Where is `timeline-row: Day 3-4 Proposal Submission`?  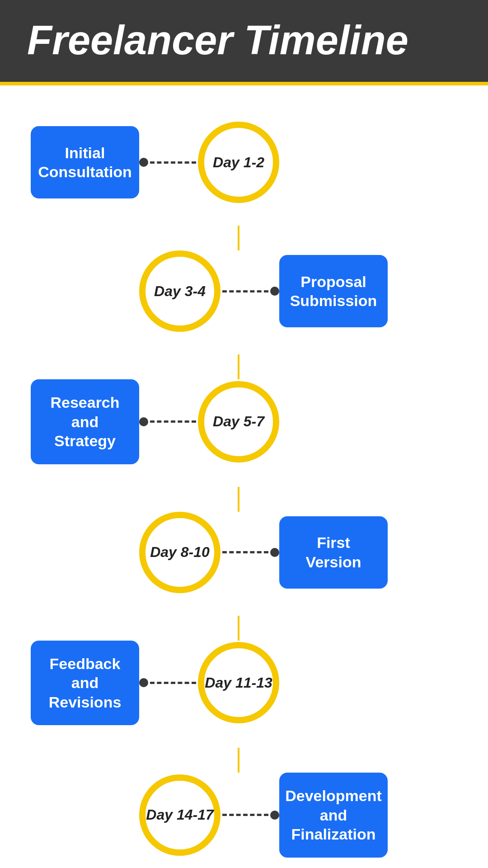
timeline-row: Day 3-4 Proposal Submission is located at coordinates (244, 291).